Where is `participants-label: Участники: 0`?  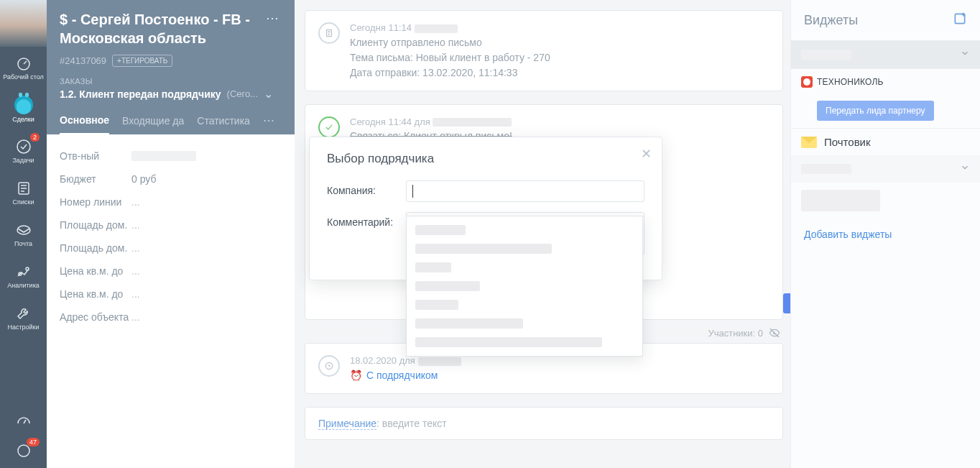 participants-label: Участники: 0 is located at coordinates (736, 334).